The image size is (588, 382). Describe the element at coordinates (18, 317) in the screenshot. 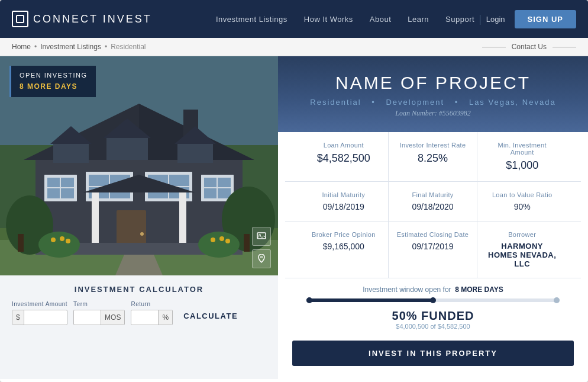

I see `dollar-prefix: $` at that location.